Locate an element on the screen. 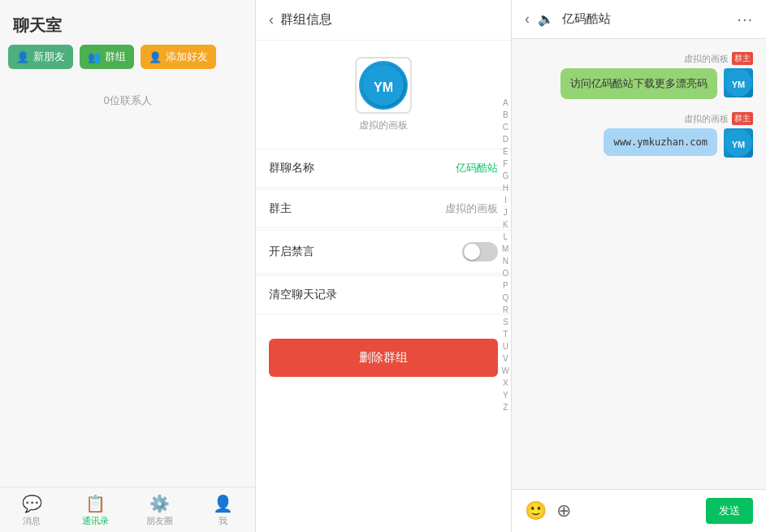 The width and height of the screenshot is (766, 532). nav-contacts: 📋 通讯录 is located at coordinates (96, 510).